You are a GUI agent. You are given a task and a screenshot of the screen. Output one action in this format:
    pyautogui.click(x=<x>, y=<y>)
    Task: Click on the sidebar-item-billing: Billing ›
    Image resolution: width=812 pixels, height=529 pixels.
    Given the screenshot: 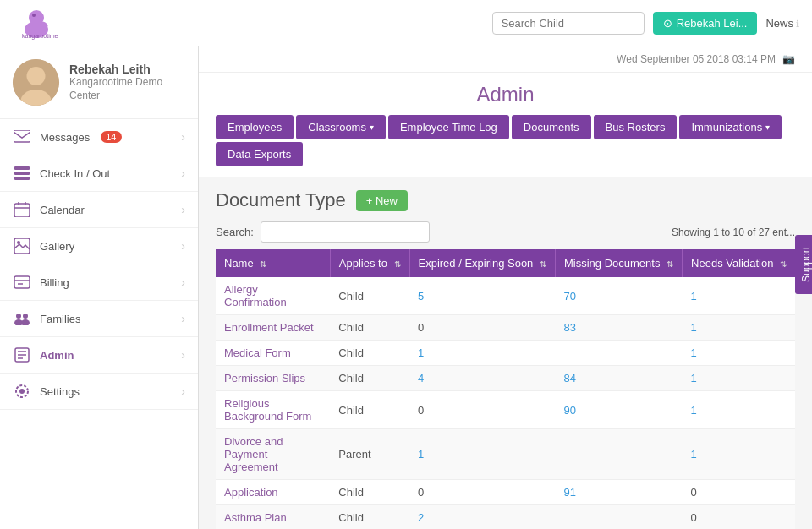 What is the action you would take?
    pyautogui.click(x=99, y=282)
    